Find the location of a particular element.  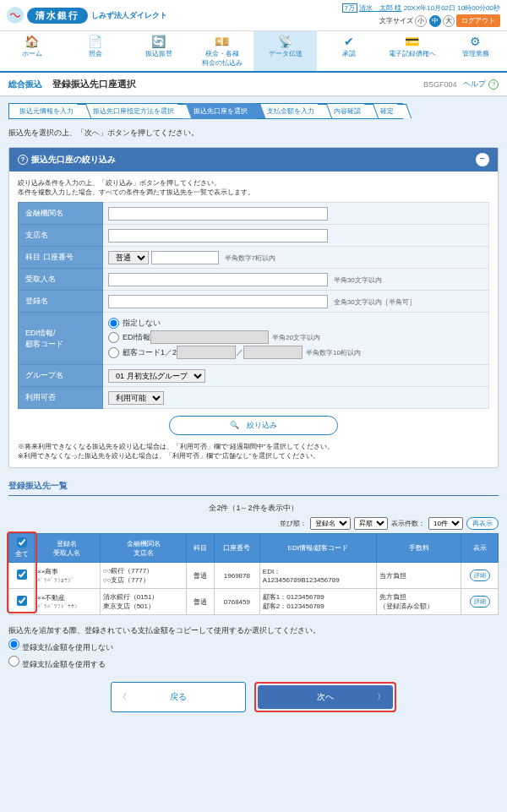

label-bank: 金融機関名 is located at coordinates (61, 214).